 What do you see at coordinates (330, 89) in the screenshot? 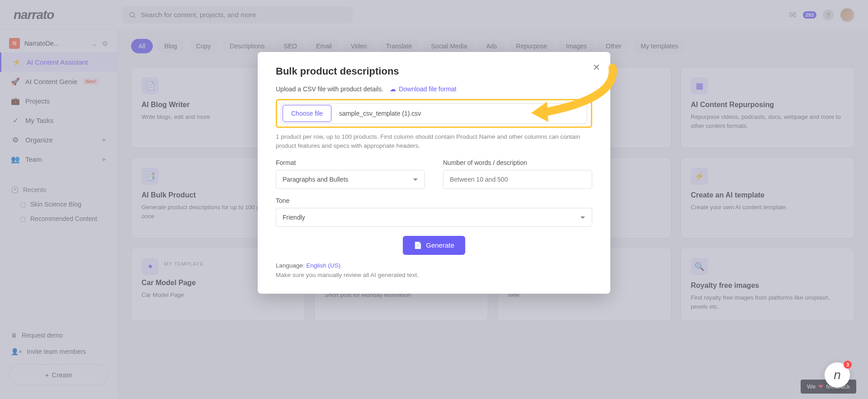
I see `upload-label: Upload a CSV file with product details.` at bounding box center [330, 89].